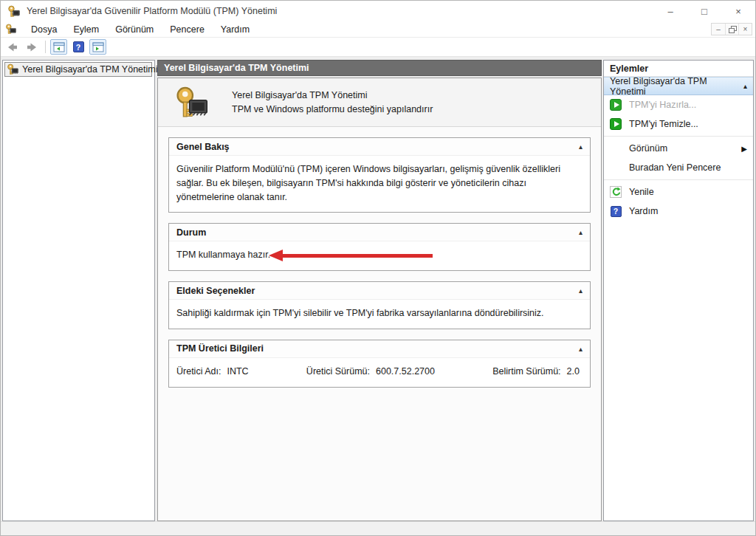 Image resolution: width=756 pixels, height=536 pixels. Describe the element at coordinates (678, 86) in the screenshot. I see `actions-group-header: Yerel Bilgisayar'da TPM Yönetimi ▴` at that location.